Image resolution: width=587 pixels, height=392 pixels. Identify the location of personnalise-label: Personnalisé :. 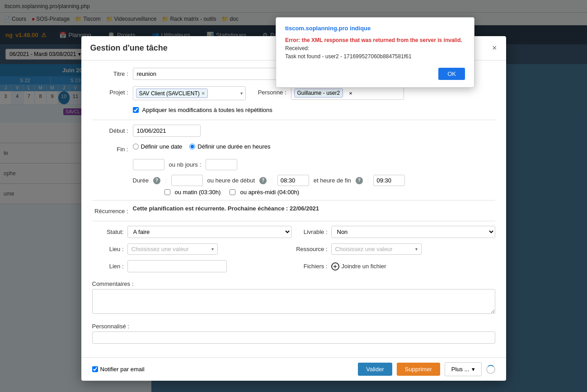
(111, 325).